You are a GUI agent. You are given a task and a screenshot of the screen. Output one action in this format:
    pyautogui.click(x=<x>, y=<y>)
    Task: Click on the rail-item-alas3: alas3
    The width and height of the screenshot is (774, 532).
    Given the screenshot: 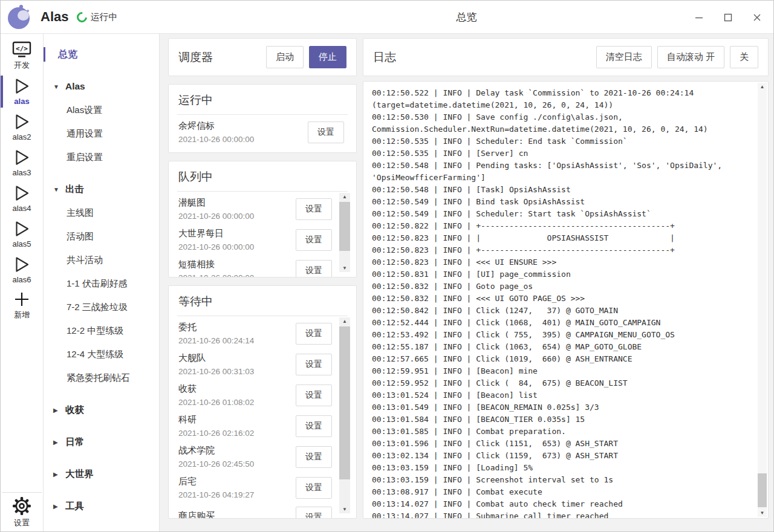 What is the action you would take?
    pyautogui.click(x=22, y=163)
    